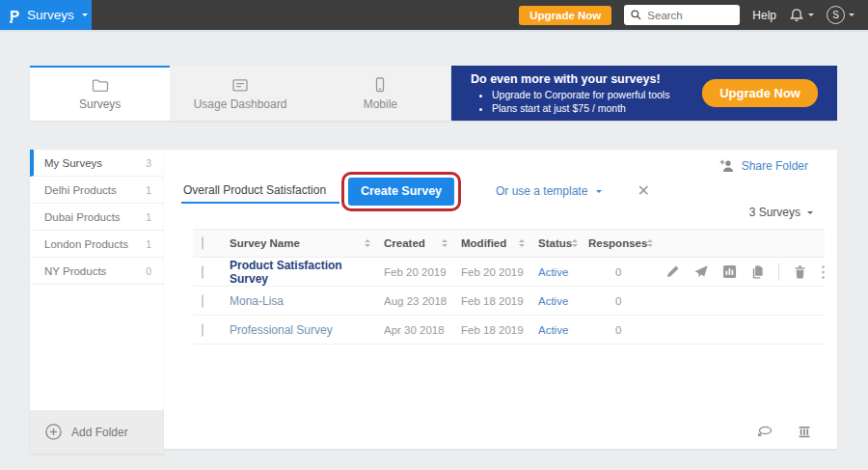  I want to click on banner-bullet: Upgrade to Corporate for powerful tools, so click(581, 95).